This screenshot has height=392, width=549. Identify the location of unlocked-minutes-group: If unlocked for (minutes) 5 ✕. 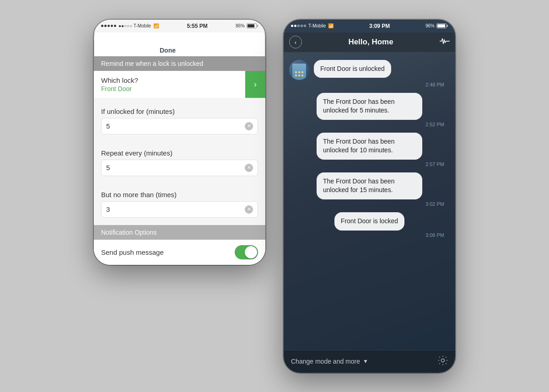
(179, 121).